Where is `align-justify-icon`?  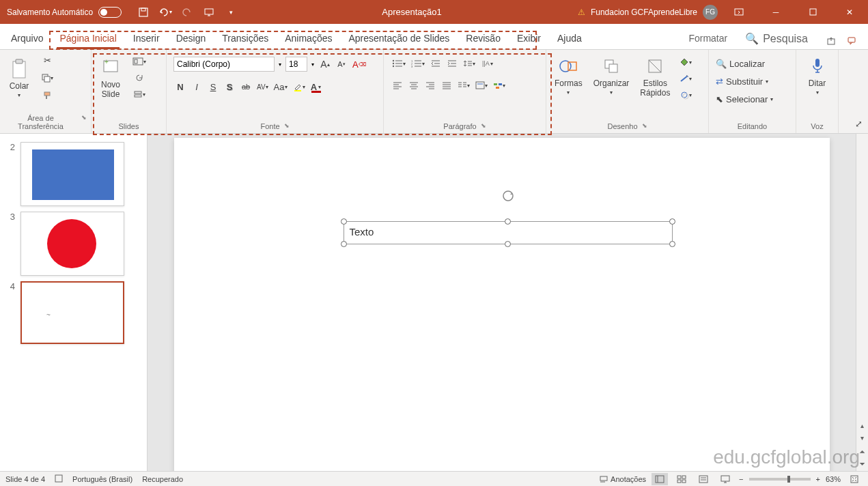
align-justify-icon is located at coordinates (447, 85).